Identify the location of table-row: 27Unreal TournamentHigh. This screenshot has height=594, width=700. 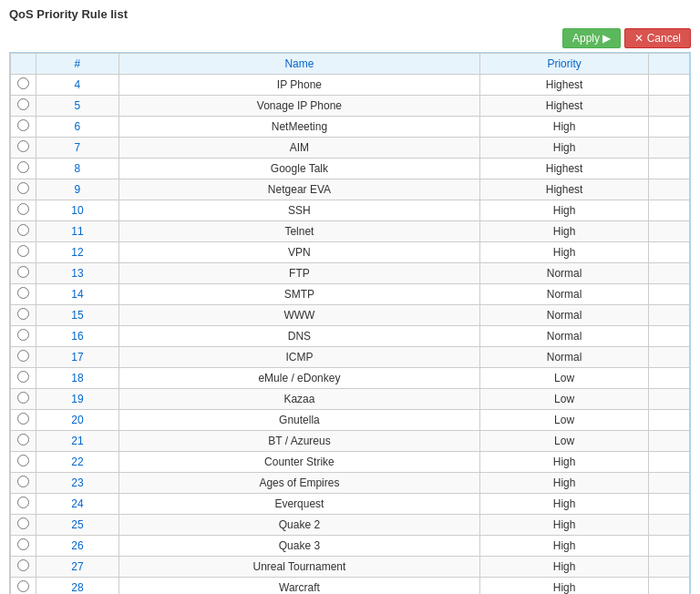
(350, 567).